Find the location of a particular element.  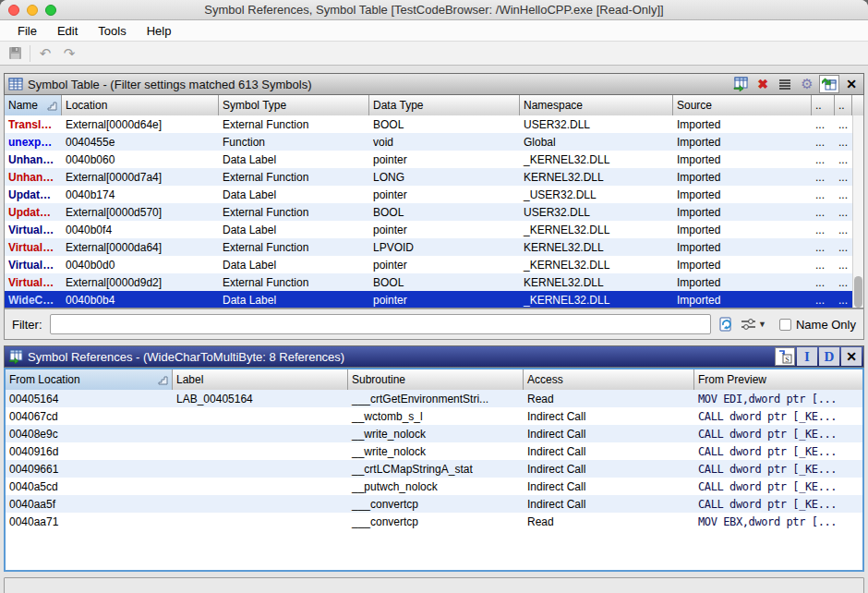

cell-symbol_type: Function is located at coordinates (294, 142).